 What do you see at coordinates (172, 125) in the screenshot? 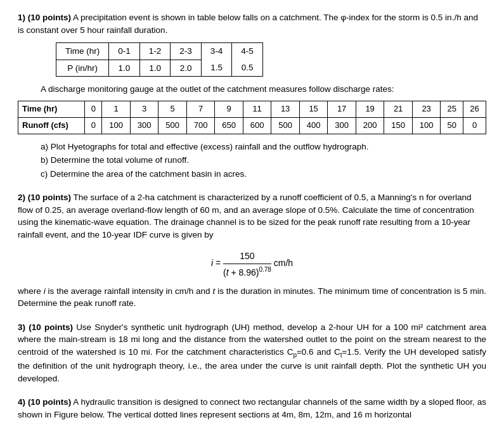
I see `r5: 500` at bounding box center [172, 125].